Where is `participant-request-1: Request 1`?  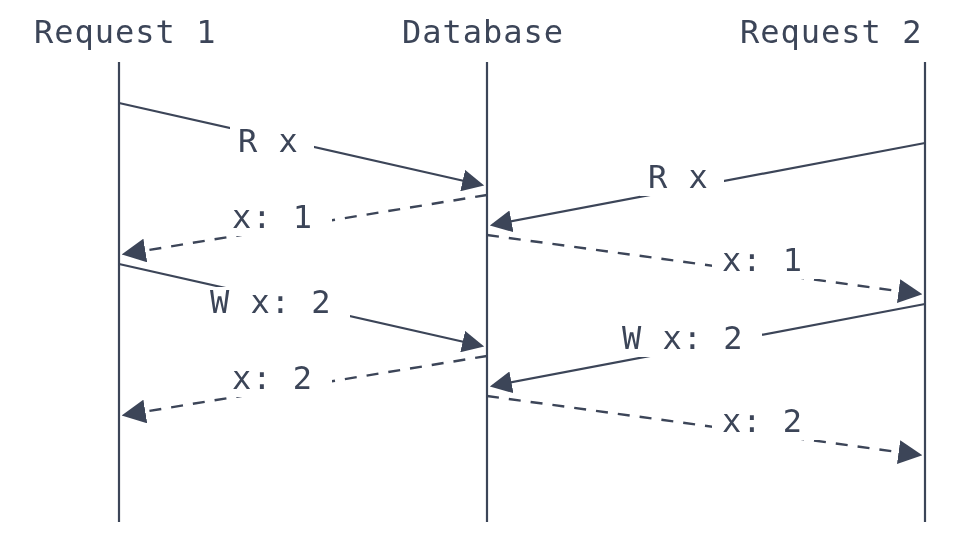 participant-request-1: Request 1 is located at coordinates (125, 32).